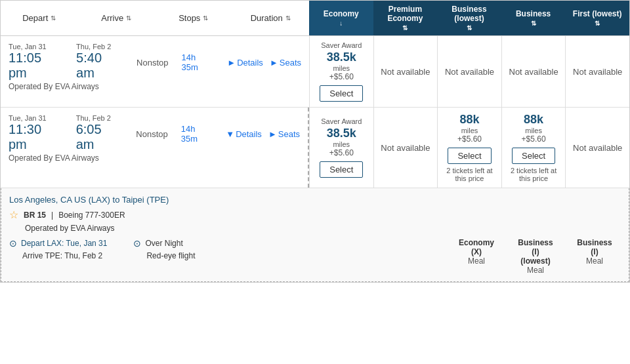  I want to click on fare-class-biz-lowest-title: Business(I)(lowest), so click(536, 252).